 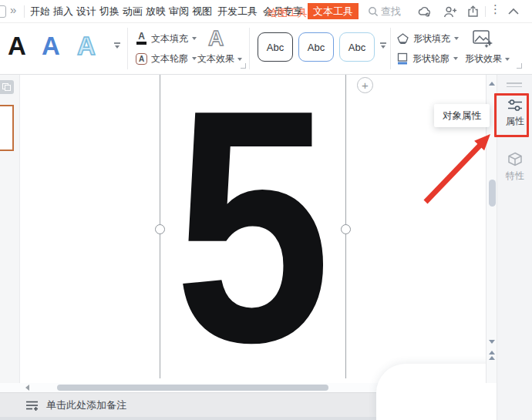 What do you see at coordinates (492, 353) in the screenshot?
I see `previous-slide-icon` at bounding box center [492, 353].